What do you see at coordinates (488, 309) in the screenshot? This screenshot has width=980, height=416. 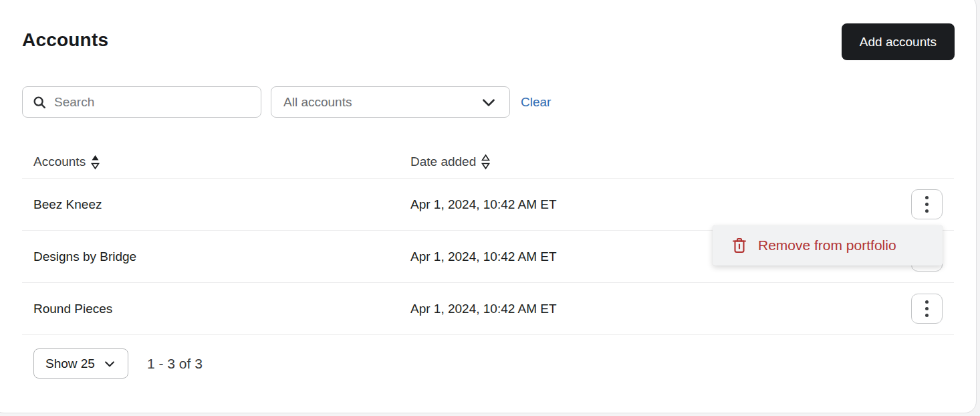 I see `table-row: Round Pieces Apr 1, 2024, 10:42 AM ET` at bounding box center [488, 309].